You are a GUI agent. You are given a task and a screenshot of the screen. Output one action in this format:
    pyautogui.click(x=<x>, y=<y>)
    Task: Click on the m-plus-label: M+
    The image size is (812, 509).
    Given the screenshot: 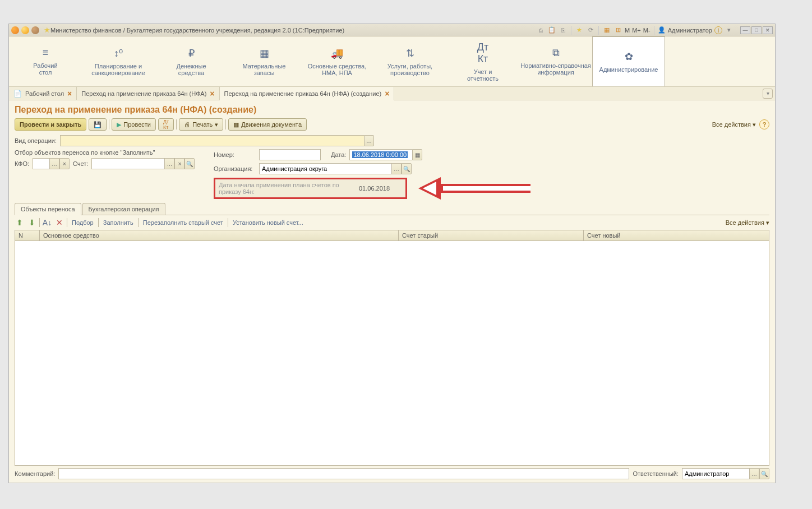 What is the action you would take?
    pyautogui.click(x=636, y=30)
    